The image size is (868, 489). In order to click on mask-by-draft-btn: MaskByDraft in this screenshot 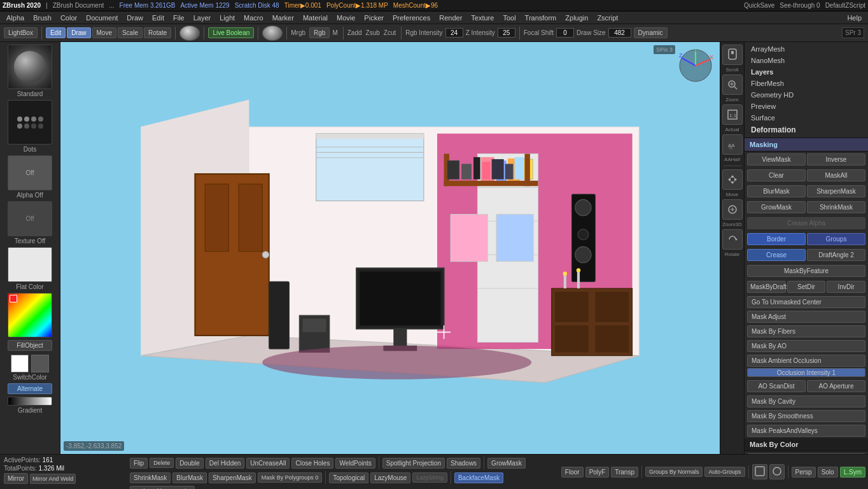, I will do `click(766, 287)`.